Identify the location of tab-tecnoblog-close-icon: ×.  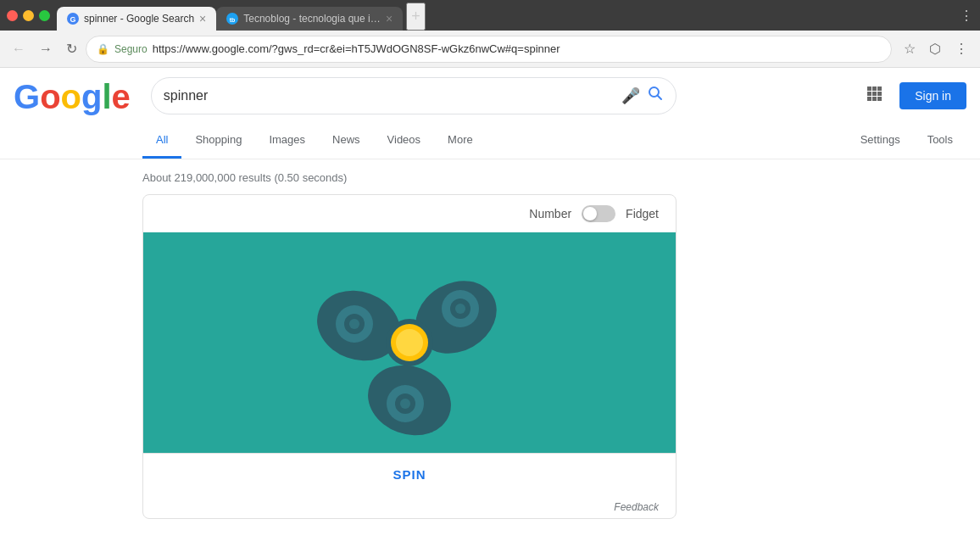
(389, 19).